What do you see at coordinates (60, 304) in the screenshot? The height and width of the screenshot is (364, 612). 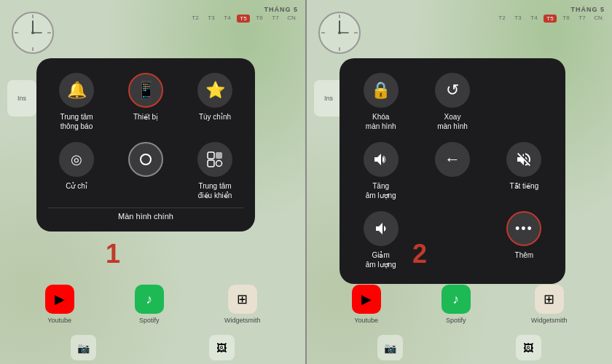 I see `youtube-app: ▶ Youtube` at bounding box center [60, 304].